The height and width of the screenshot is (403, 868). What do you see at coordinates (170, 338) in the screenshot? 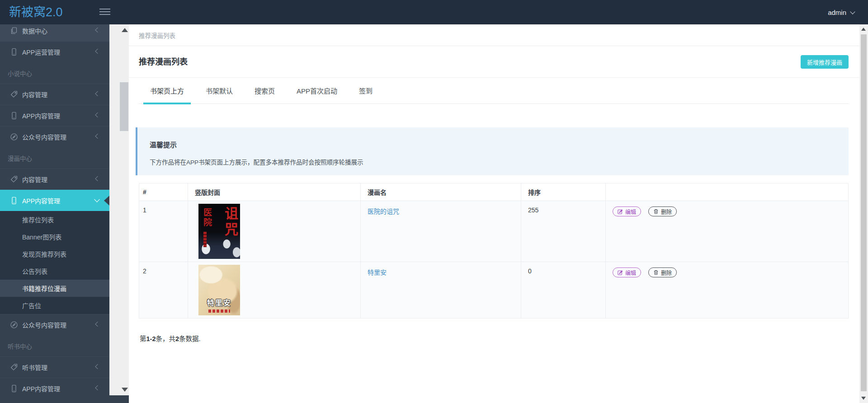
I see `pagination-summary: 第1-2条，共2条数据.` at bounding box center [170, 338].